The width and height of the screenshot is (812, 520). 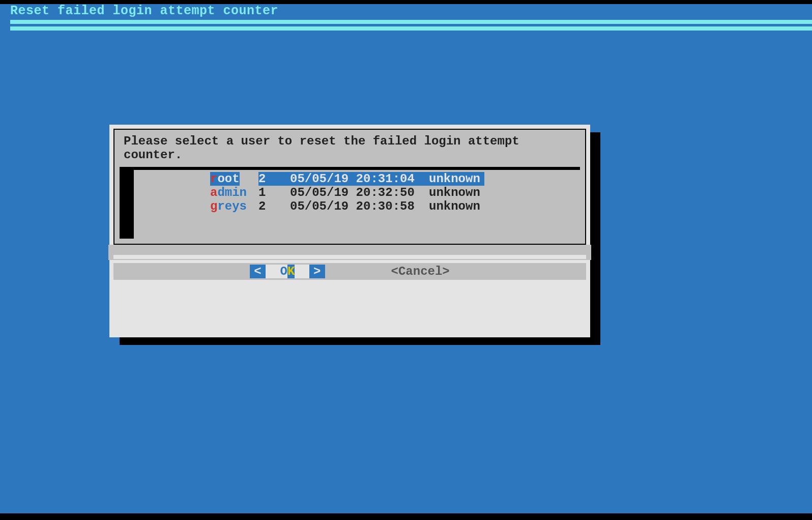 What do you see at coordinates (355, 192) in the screenshot?
I see `timestamp: 05/05/19 20:32:50` at bounding box center [355, 192].